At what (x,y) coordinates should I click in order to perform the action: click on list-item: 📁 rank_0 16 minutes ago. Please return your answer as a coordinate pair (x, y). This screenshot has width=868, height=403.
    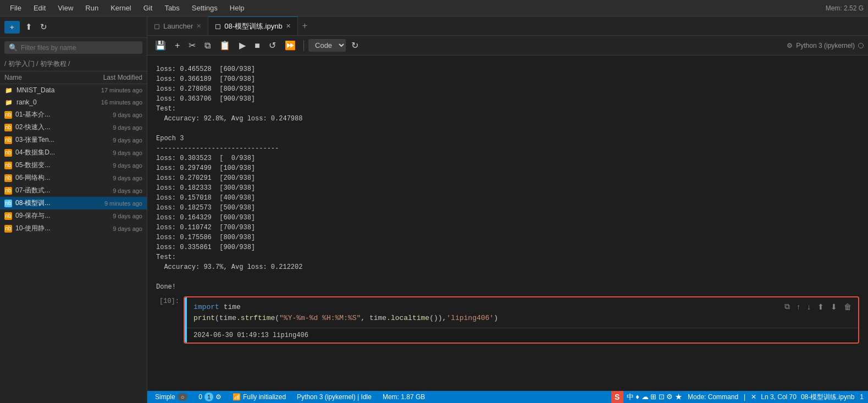
    Looking at the image, I should click on (74, 102).